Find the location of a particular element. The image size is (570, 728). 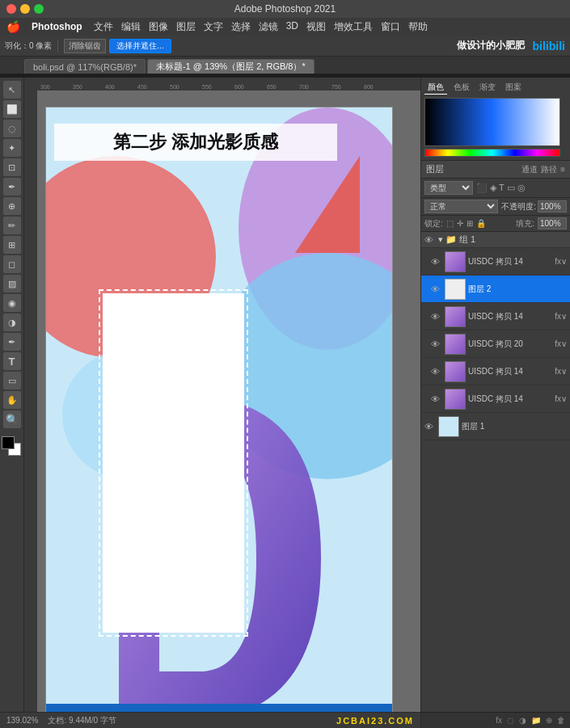

filter-icon-shape: ▭ is located at coordinates (511, 187).